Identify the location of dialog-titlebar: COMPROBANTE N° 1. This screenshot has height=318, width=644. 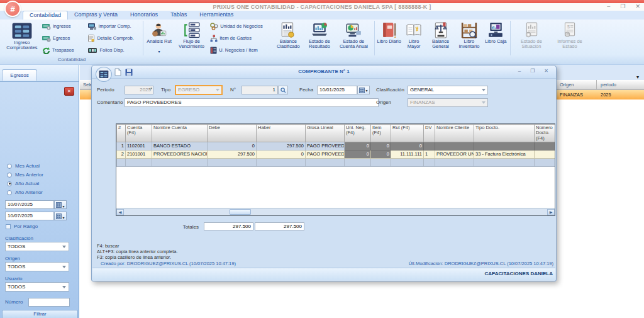
(324, 72).